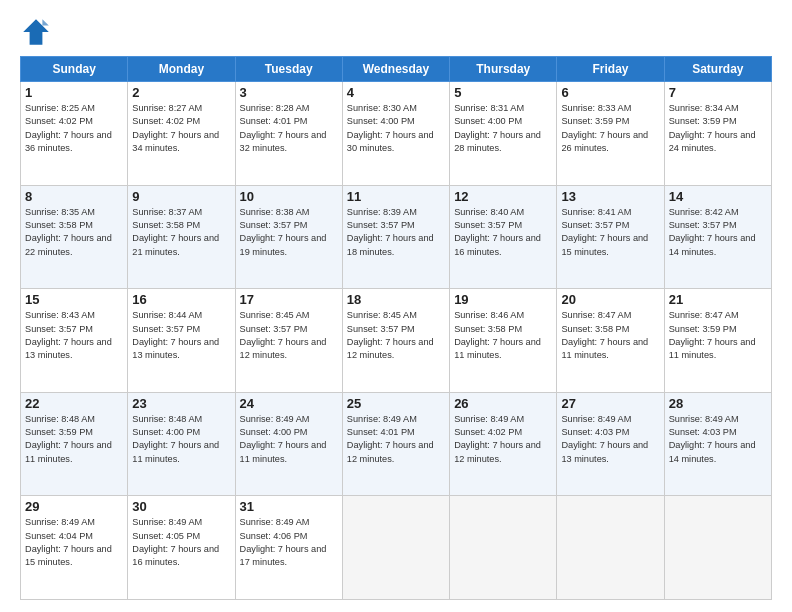  Describe the element at coordinates (718, 70) in the screenshot. I see `day-header-saturday: Saturday` at that location.